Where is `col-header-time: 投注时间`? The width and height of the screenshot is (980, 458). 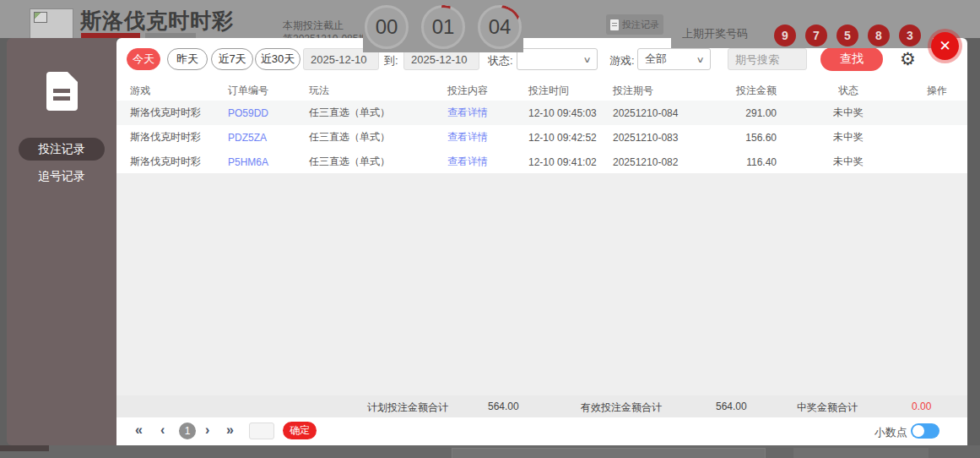
col-header-time: 投注时间 is located at coordinates (571, 91).